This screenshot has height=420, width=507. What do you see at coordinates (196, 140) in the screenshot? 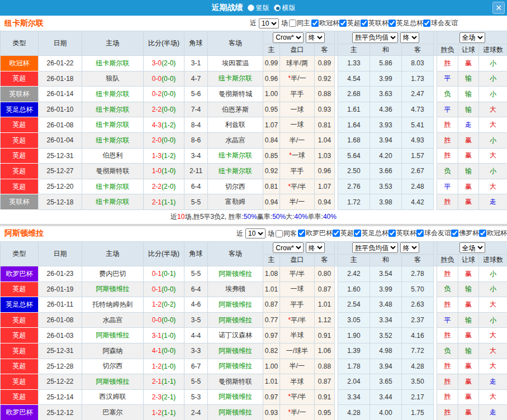
I see `corners: 8-6` at bounding box center [196, 140].